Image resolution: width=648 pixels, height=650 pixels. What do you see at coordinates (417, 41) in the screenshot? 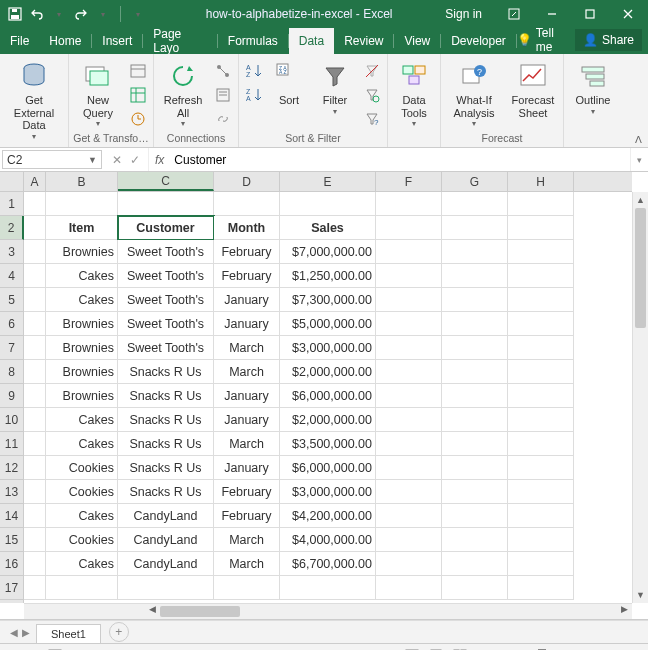
I see `tab-view: View` at bounding box center [417, 41].